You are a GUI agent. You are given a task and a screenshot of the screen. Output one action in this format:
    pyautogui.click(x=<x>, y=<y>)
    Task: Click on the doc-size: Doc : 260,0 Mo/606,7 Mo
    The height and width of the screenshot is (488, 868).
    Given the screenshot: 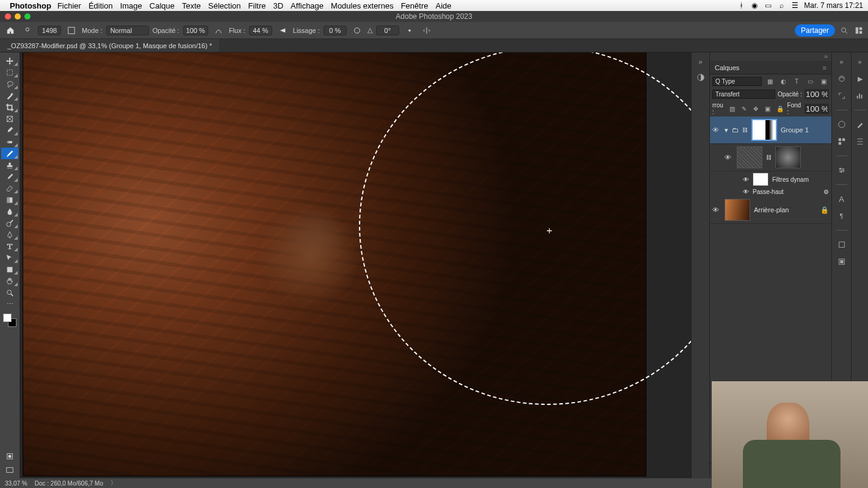 What is the action you would take?
    pyautogui.click(x=69, y=483)
    